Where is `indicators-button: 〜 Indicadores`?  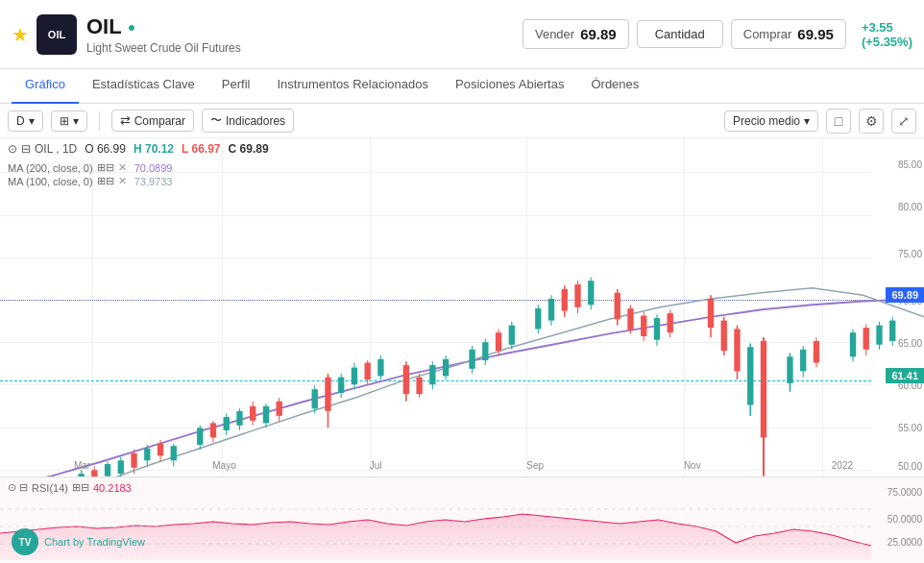
indicators-button: 〜 Indicadores is located at coordinates (248, 121).